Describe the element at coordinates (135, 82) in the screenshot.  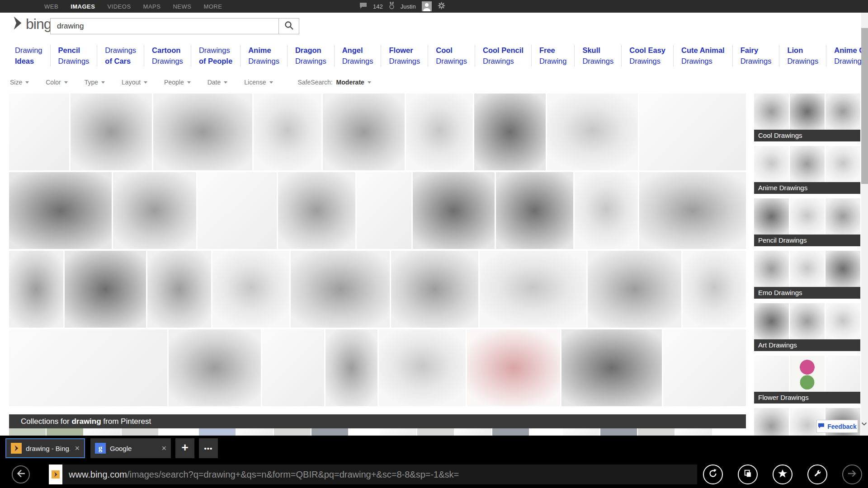
I see `filter-layout: Layout` at that location.